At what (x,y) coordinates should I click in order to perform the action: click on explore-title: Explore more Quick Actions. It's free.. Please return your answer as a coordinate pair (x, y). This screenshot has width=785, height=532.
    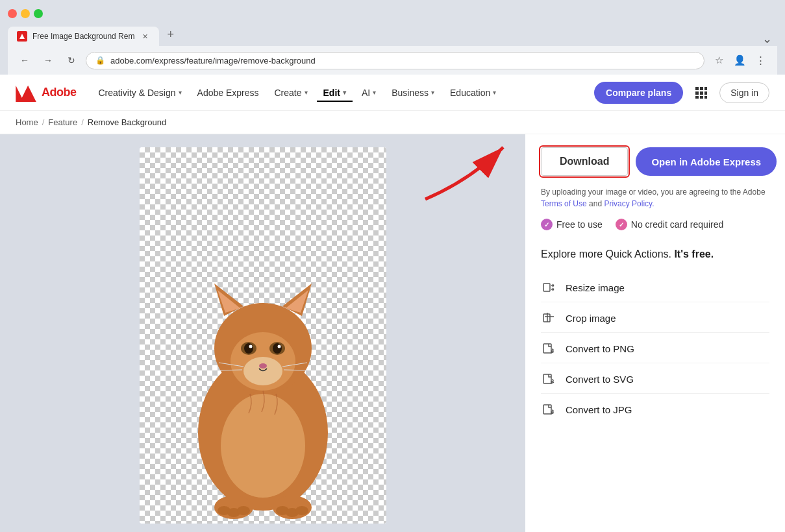
    Looking at the image, I should click on (655, 254).